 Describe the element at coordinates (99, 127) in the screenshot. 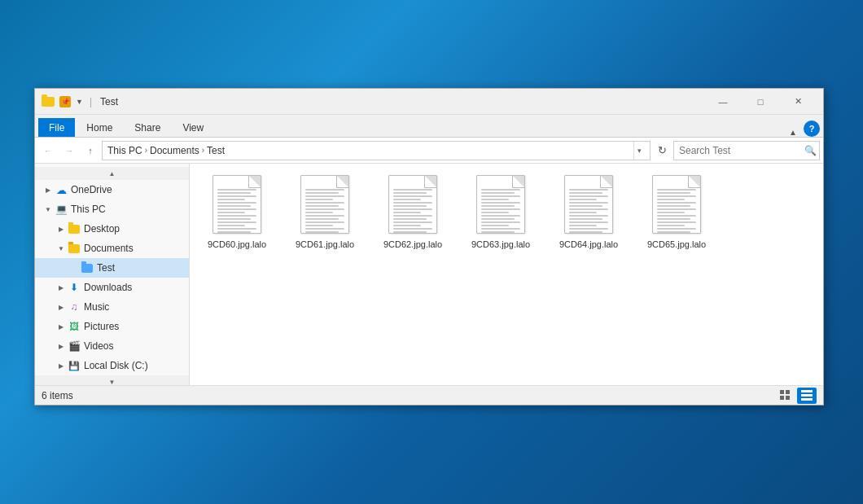

I see `tab-home: Home` at that location.